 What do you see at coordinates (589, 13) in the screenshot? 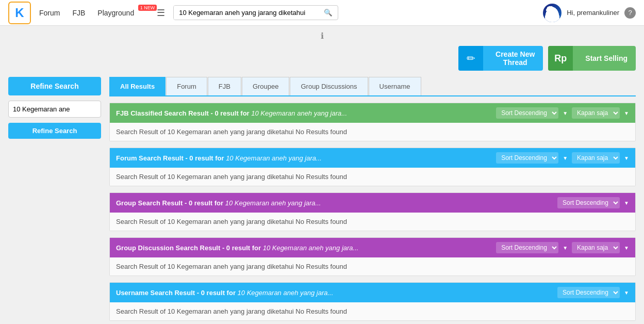
I see `header-right: Hi, premankuliner ?` at bounding box center [589, 13].